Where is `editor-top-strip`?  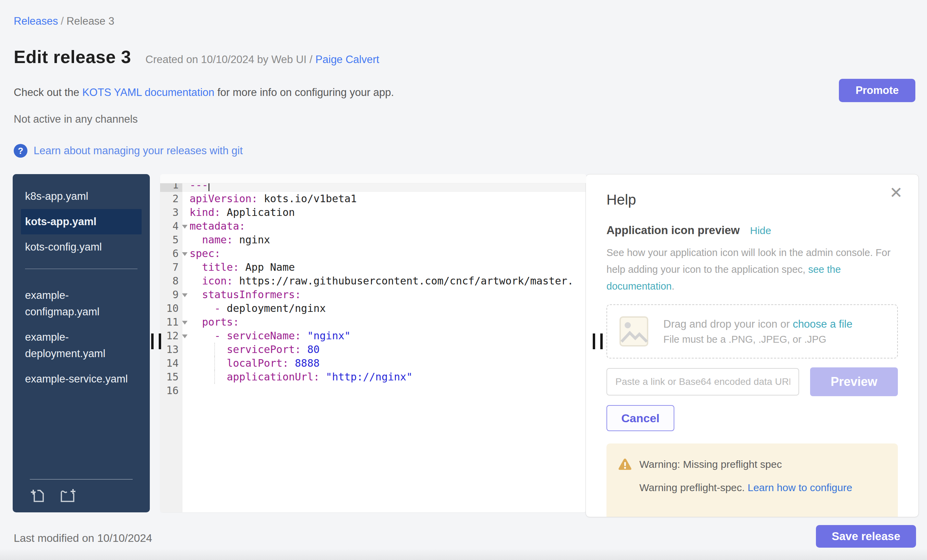 editor-top-strip is located at coordinates (373, 179).